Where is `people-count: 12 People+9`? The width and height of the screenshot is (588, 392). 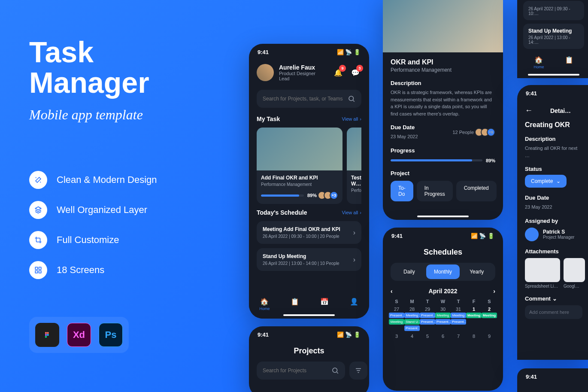
people-count: 12 People+9 is located at coordinates (474, 132).